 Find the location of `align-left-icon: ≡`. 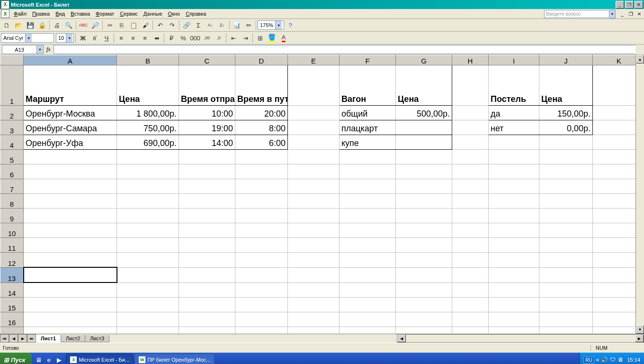

align-left-icon: ≡ is located at coordinates (121, 38).